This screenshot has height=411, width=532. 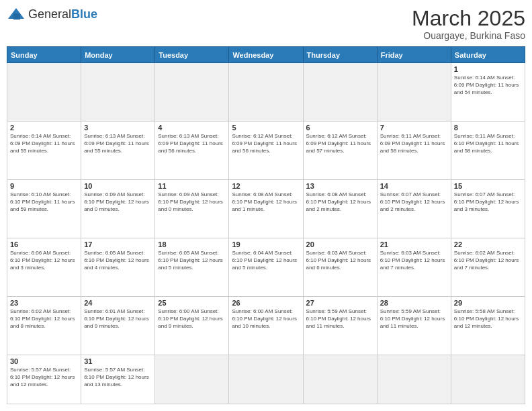 I want to click on table-cell: 1Sunrise: 6:14 AM Sunset: 6:09 PM Daylig…, so click(x=488, y=93).